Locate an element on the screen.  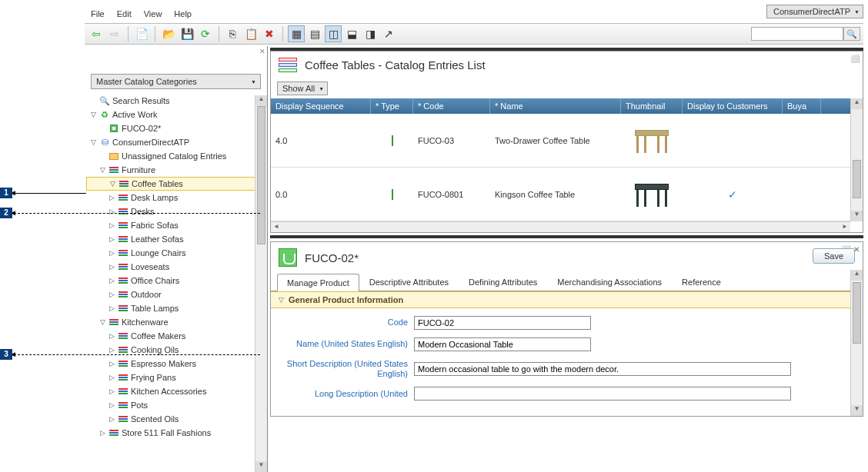
input-short-description is located at coordinates (603, 369).